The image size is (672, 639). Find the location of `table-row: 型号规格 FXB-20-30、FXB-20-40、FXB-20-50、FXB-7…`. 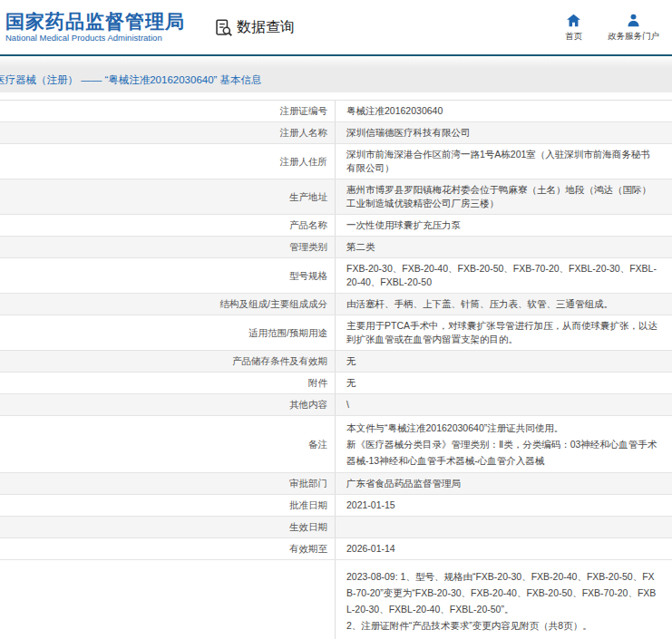

table-row: 型号规格 FXB-20-30、FXB-20-40、FXB-20-50、FXB-7… is located at coordinates (336, 276).